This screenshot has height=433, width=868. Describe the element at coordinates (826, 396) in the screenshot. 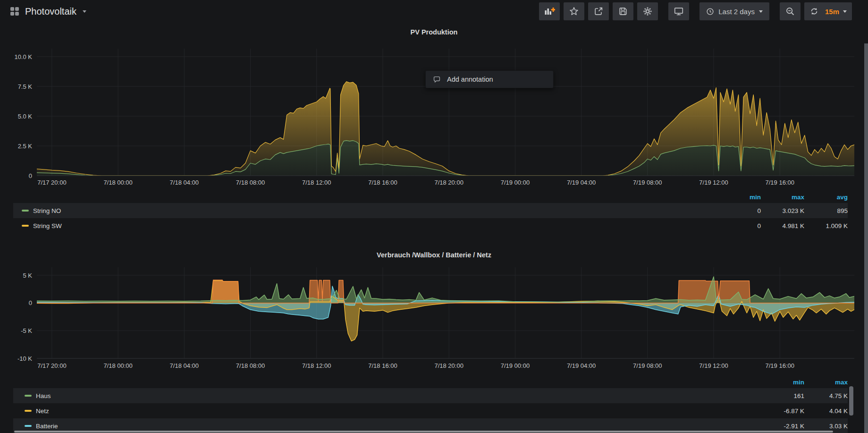

I see `legend-max-value: 4.75 K` at that location.